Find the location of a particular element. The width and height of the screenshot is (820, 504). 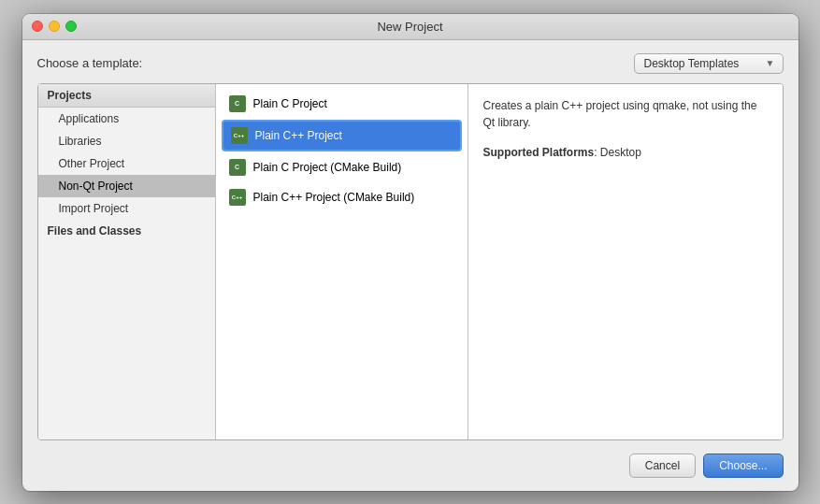

minimize-button is located at coordinates (54, 26).